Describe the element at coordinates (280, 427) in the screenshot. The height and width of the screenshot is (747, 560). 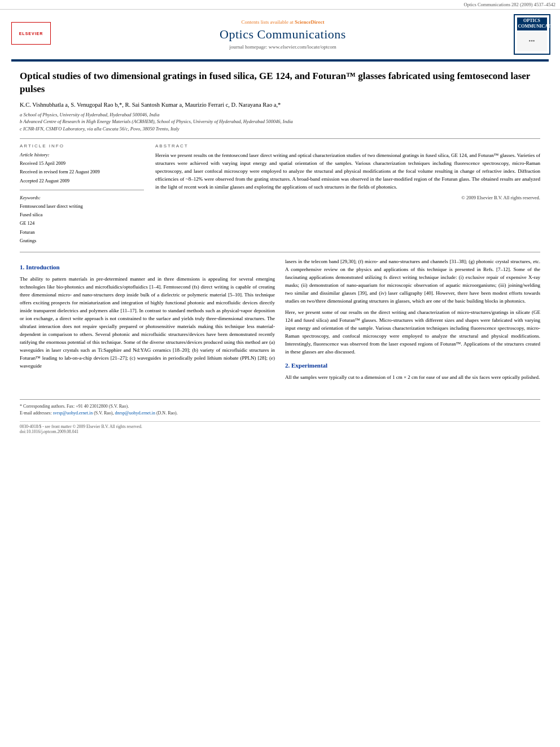
I see `footer-license: 0030-4018/$ - see front matter © 2009 El…` at that location.